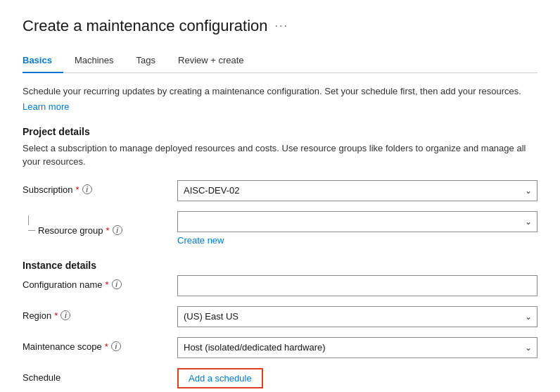 This screenshot has width=560, height=392. I want to click on learn-more-link: Learn more, so click(46, 107).